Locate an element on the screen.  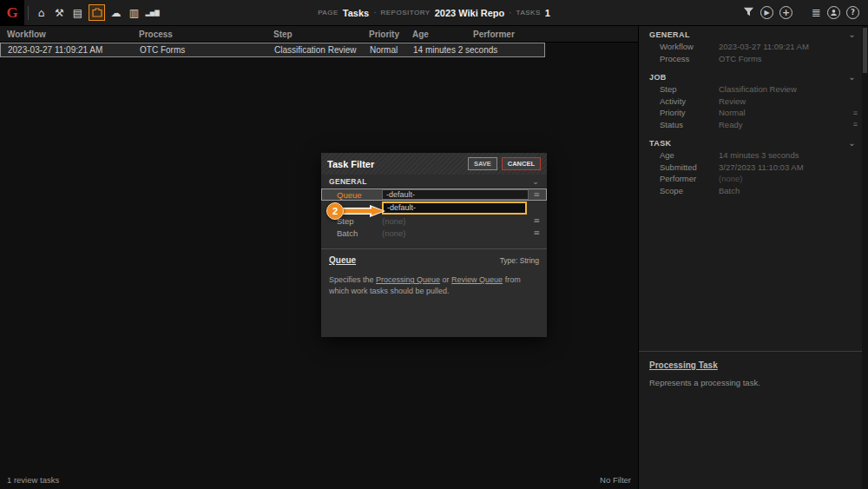
prop-row-performer: Performer (none) is located at coordinates (753, 179).